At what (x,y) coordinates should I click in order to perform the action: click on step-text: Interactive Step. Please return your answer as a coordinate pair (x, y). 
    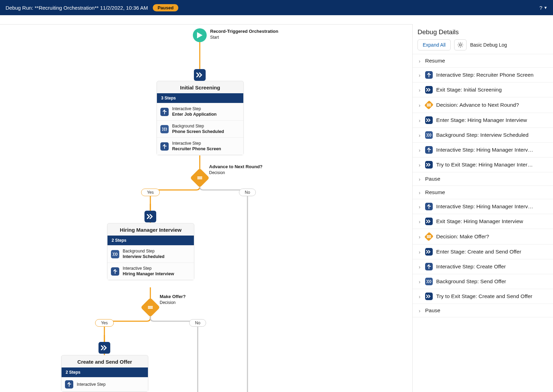
    Looking at the image, I should click on (91, 384).